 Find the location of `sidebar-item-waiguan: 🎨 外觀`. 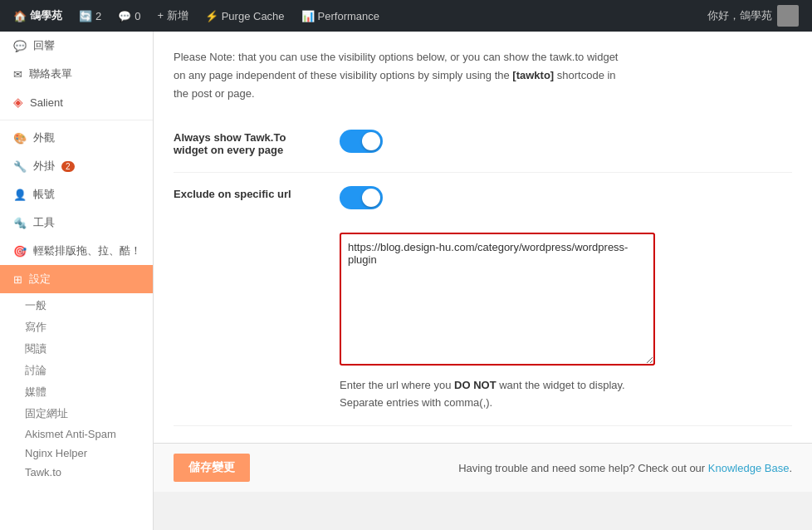

sidebar-item-waiguan: 🎨 外觀 is located at coordinates (76, 138).